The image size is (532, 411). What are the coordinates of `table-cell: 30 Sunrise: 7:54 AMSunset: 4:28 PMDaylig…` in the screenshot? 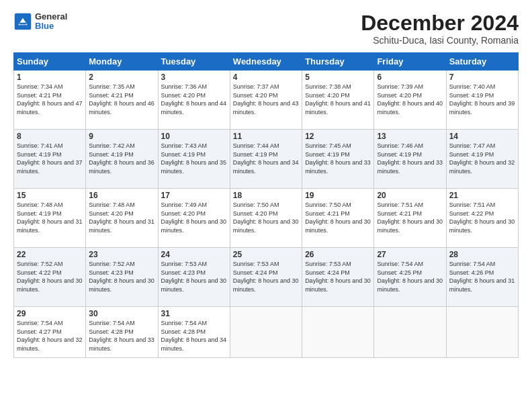 It's located at (122, 332).